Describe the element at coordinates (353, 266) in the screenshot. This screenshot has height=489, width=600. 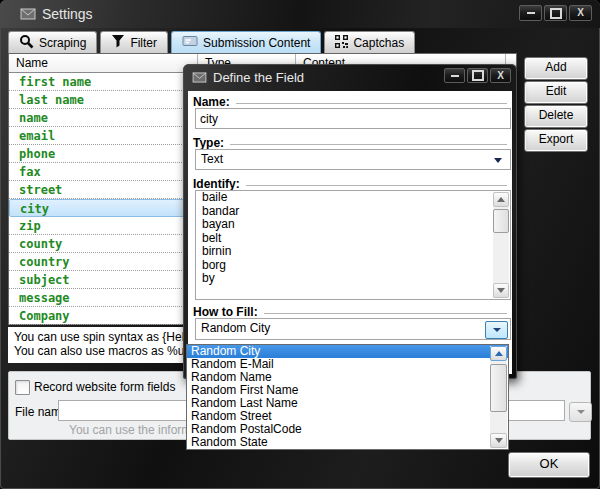
I see `identify-item: borg` at that location.